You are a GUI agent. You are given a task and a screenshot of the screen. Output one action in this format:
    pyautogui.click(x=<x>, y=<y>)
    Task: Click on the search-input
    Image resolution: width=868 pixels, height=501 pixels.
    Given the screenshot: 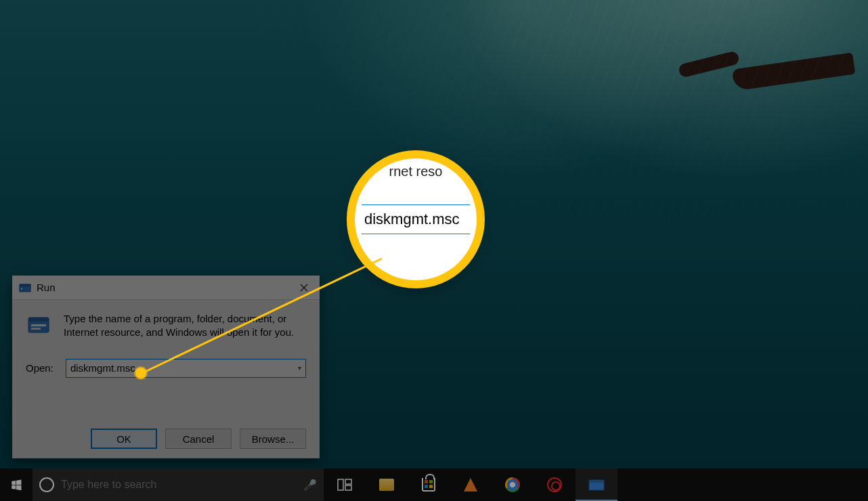 What is the action you would take?
    pyautogui.click(x=179, y=485)
    